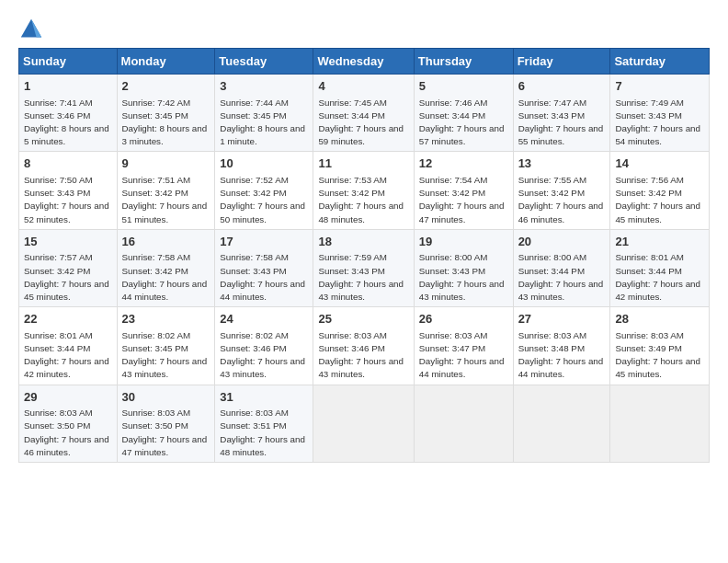 The height and width of the screenshot is (563, 728). What do you see at coordinates (265, 423) in the screenshot?
I see `day-cell: 31Sunrise: 8:03 AMSunset: 3:51 PMDayligh…` at bounding box center [265, 423].